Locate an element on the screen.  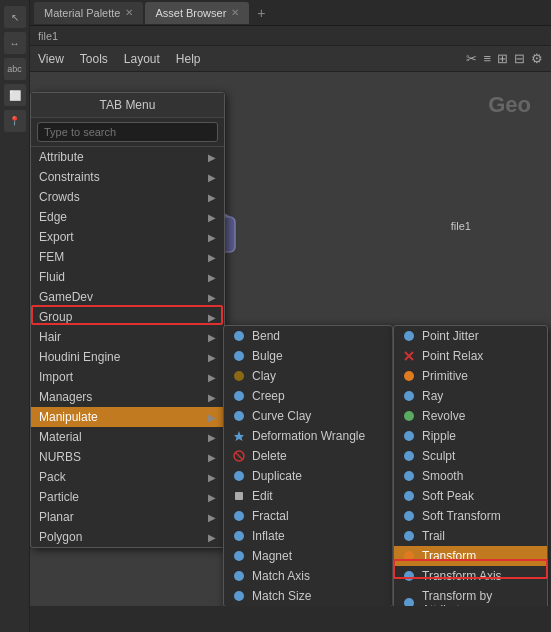
submenu-item-left: Match Size is located at coordinates (308, 596).